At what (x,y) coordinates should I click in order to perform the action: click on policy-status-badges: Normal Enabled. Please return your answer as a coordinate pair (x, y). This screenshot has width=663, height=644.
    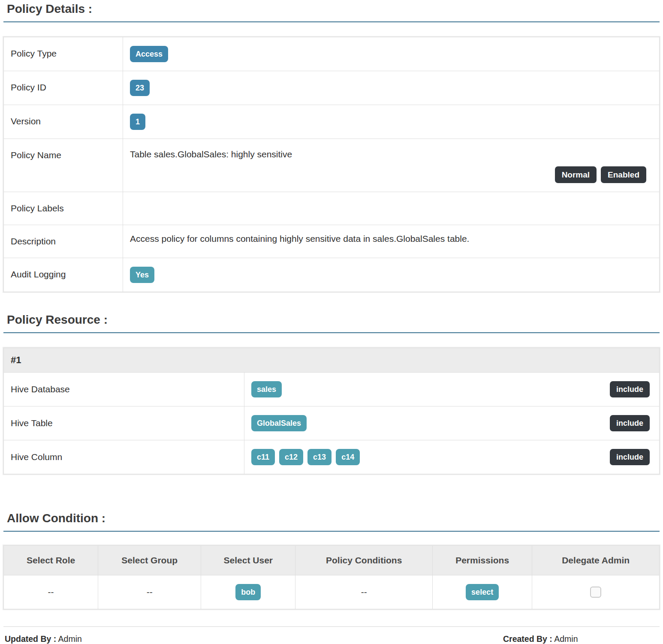
    Looking at the image, I should click on (388, 175).